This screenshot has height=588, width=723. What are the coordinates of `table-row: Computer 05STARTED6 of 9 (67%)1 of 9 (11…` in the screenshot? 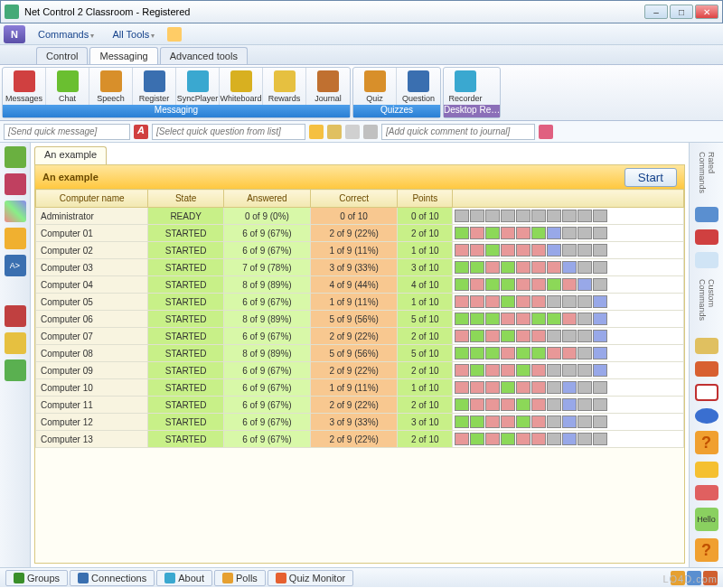 It's located at (360, 302).